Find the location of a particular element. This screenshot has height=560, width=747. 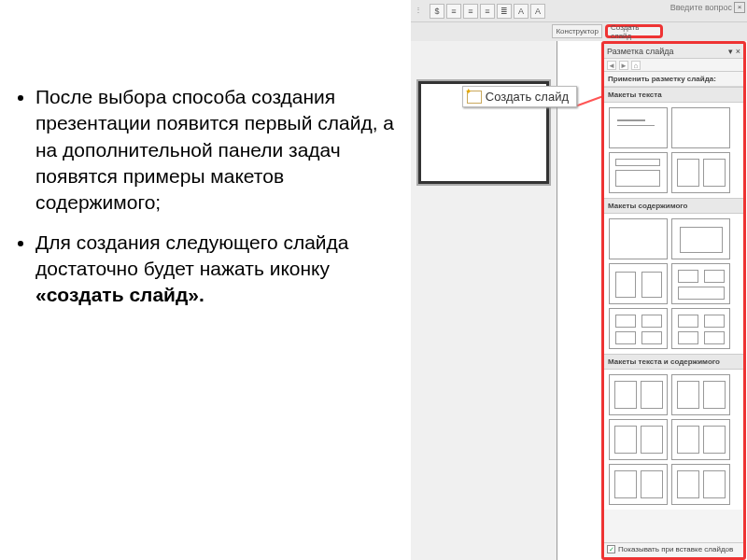

font-increase-icon: A is located at coordinates (521, 11).